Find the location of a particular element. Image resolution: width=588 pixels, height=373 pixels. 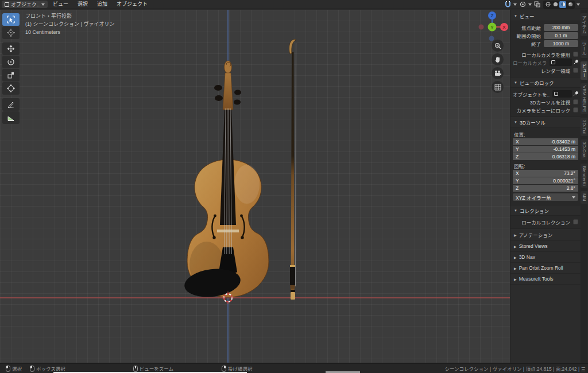

hint-select-label: 選択 is located at coordinates (17, 368).